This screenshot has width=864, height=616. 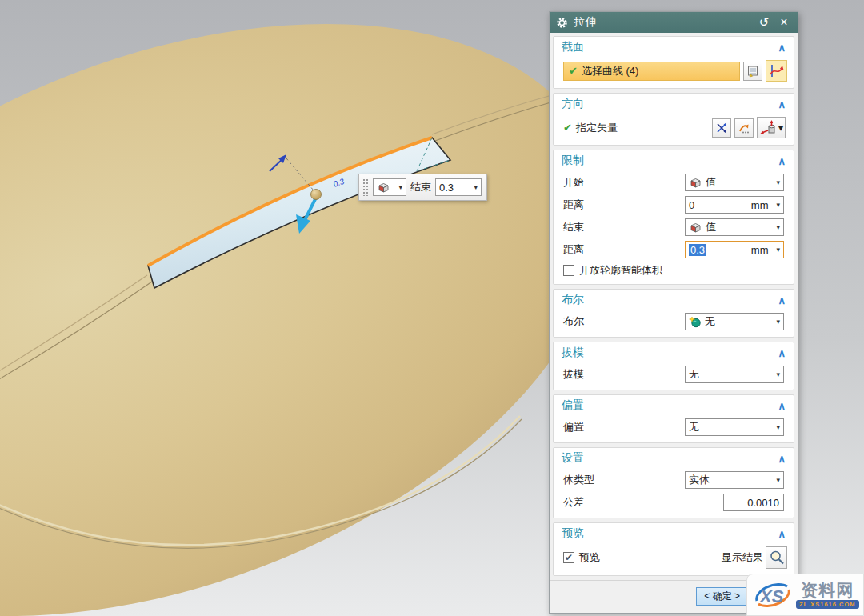 What do you see at coordinates (624, 322) in the screenshot?
I see `boolean-label: 布尔` at bounding box center [624, 322].